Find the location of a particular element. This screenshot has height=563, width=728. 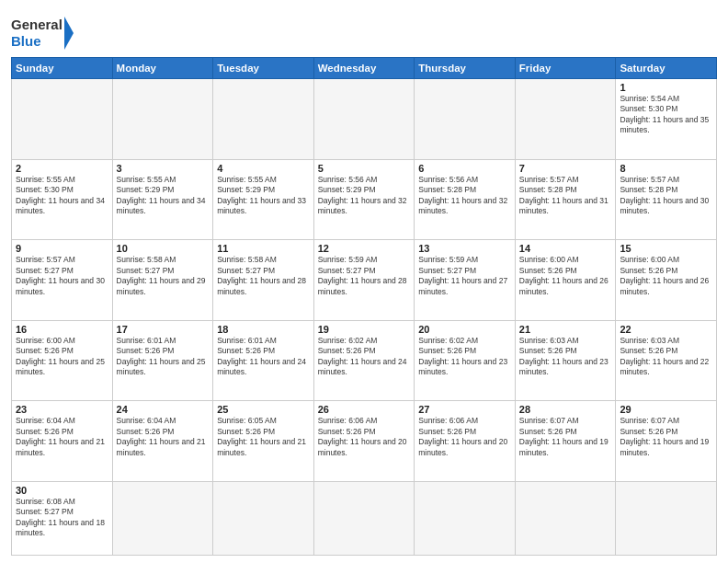

day-number: 7 is located at coordinates (566, 168).